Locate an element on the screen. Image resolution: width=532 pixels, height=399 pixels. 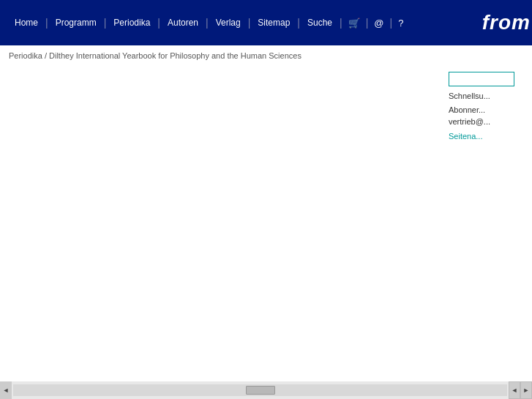
nav-sep-4: | is located at coordinates (207, 23).